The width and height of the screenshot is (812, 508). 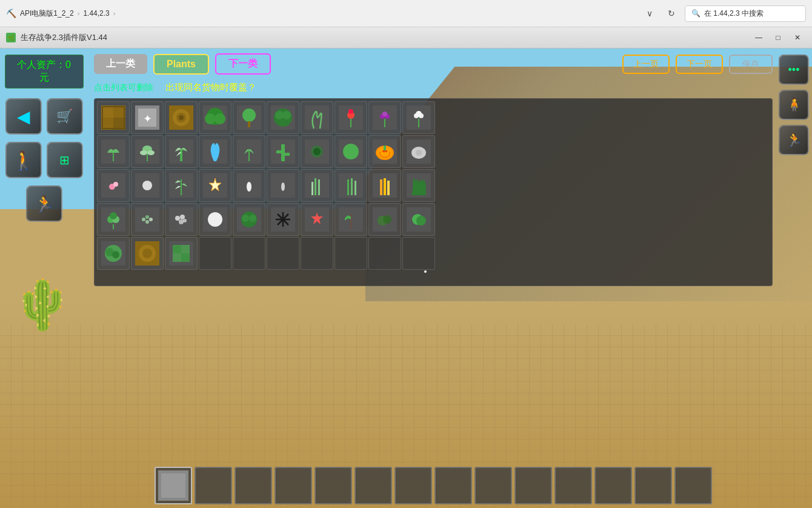 What do you see at coordinates (778, 38) in the screenshot?
I see `maximize-button: □` at bounding box center [778, 38].